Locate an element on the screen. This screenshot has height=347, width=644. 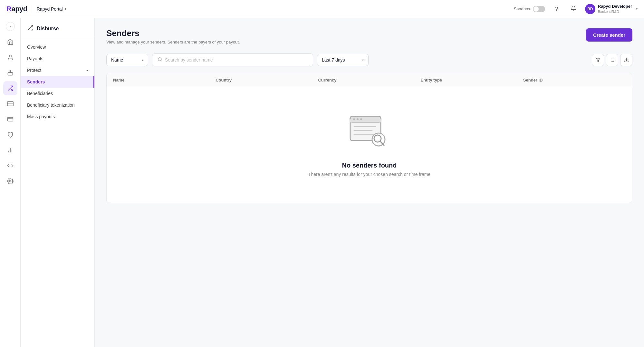
nav-disburse is located at coordinates (10, 88).